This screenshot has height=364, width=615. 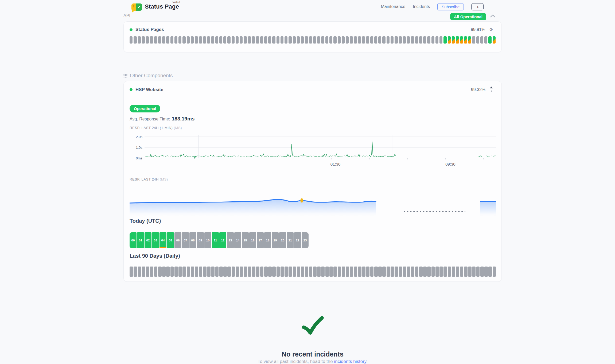 What do you see at coordinates (313, 199) in the screenshot?
I see `response-time-area-chart` at bounding box center [313, 199].